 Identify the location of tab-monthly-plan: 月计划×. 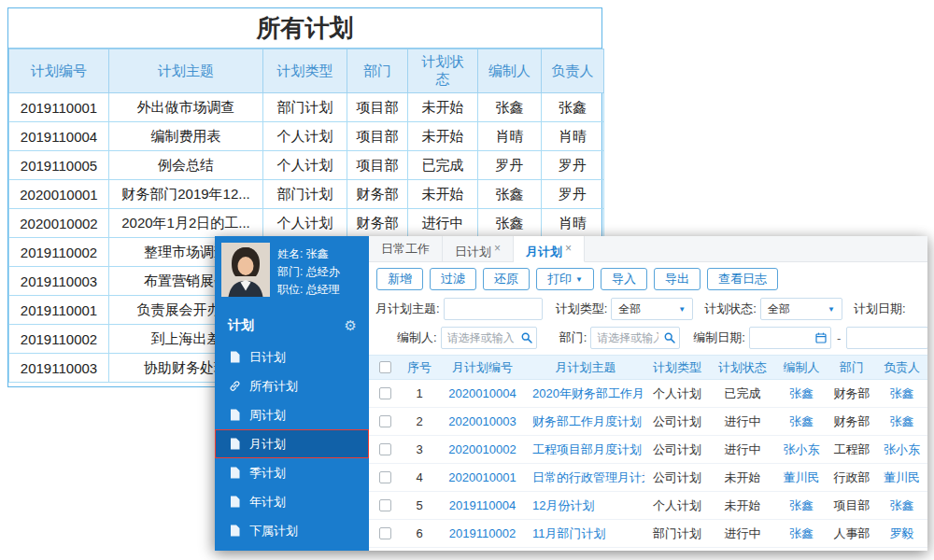
(549, 249).